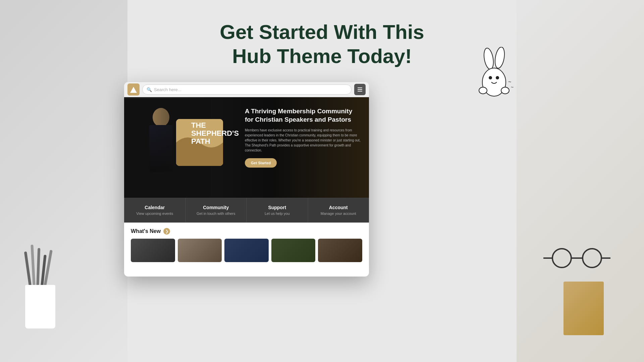  What do you see at coordinates (133, 89) in the screenshot?
I see `site-logo` at bounding box center [133, 89].